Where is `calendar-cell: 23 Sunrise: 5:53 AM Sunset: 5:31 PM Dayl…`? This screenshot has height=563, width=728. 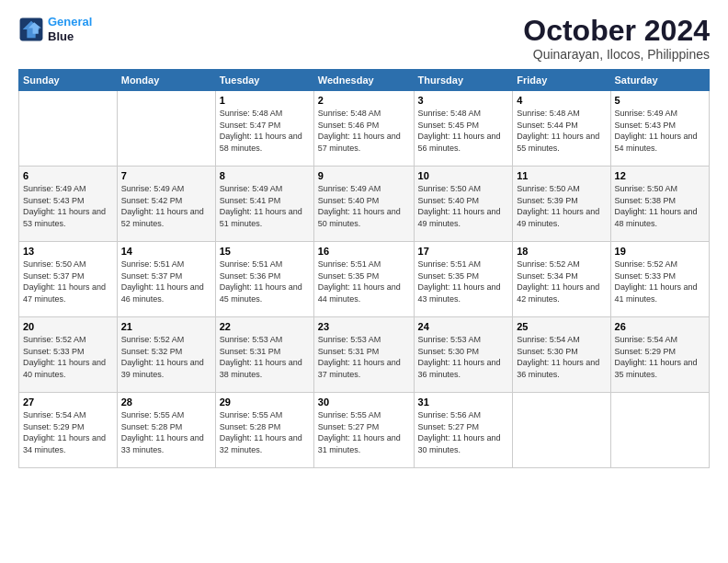 calendar-cell: 23 Sunrise: 5:53 AM Sunset: 5:31 PM Dayl… is located at coordinates (364, 355).